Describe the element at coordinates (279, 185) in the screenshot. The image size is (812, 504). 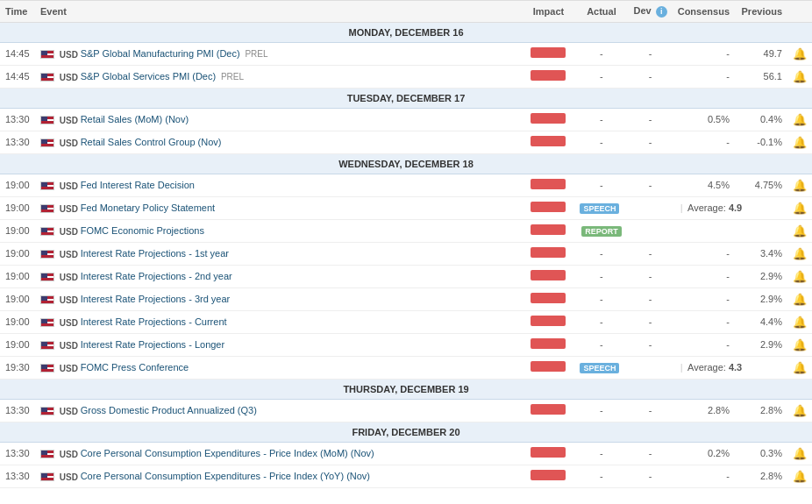
I see `event-name: USD Fed Interest Rate Decision` at that location.